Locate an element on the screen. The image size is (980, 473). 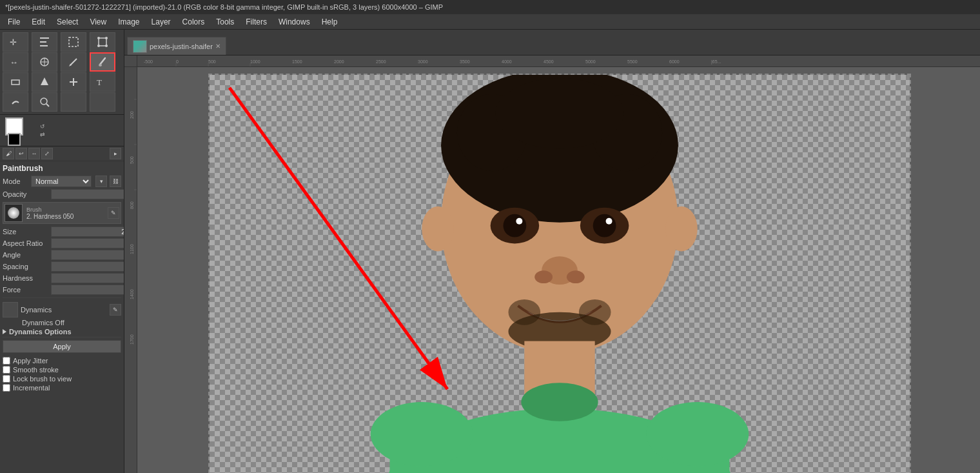
tool-options-icon4: ⤢ is located at coordinates (47, 154).